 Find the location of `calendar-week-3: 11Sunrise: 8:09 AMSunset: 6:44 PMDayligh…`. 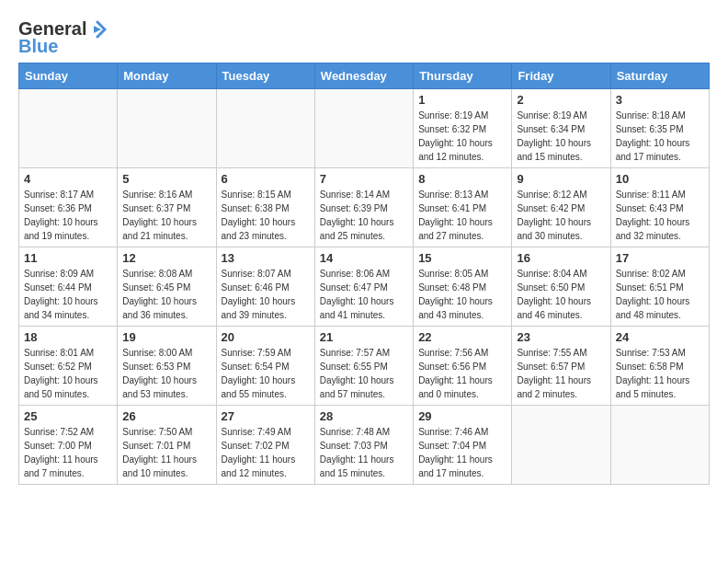

calendar-week-3: 11Sunrise: 8:09 AMSunset: 6:44 PMDayligh… is located at coordinates (364, 287).